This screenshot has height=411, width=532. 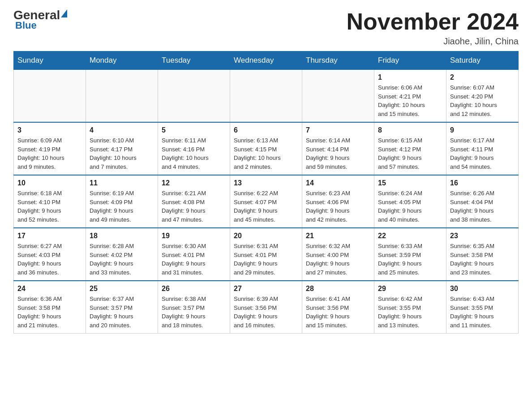 What do you see at coordinates (410, 149) in the screenshot?
I see `calendar-cell: 8Sunrise: 6:15 AM Sunset: 4:12 PM Daylig…` at bounding box center [410, 149].